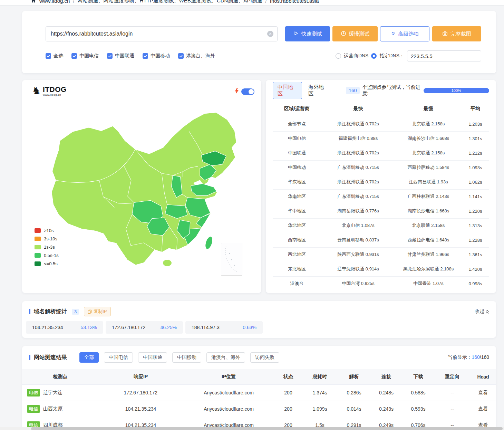 The image size is (504, 430). I want to click on legend-item: >10s, so click(47, 231).